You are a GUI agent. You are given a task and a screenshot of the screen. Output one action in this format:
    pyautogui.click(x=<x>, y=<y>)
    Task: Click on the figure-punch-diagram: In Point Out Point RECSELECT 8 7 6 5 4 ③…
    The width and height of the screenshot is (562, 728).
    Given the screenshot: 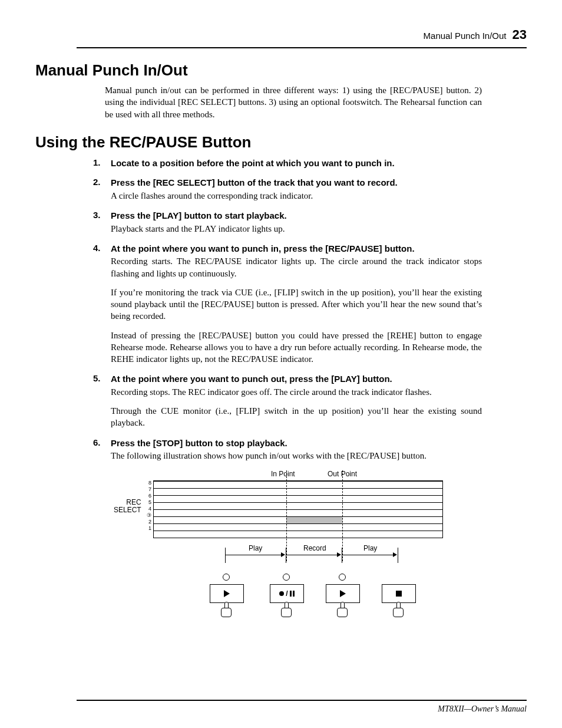 What is the action you would take?
    pyautogui.click(x=334, y=548)
    